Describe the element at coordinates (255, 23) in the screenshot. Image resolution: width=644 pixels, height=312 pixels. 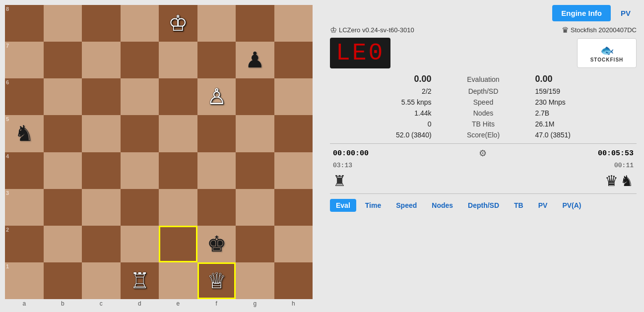
I see `cell-g8` at that location.